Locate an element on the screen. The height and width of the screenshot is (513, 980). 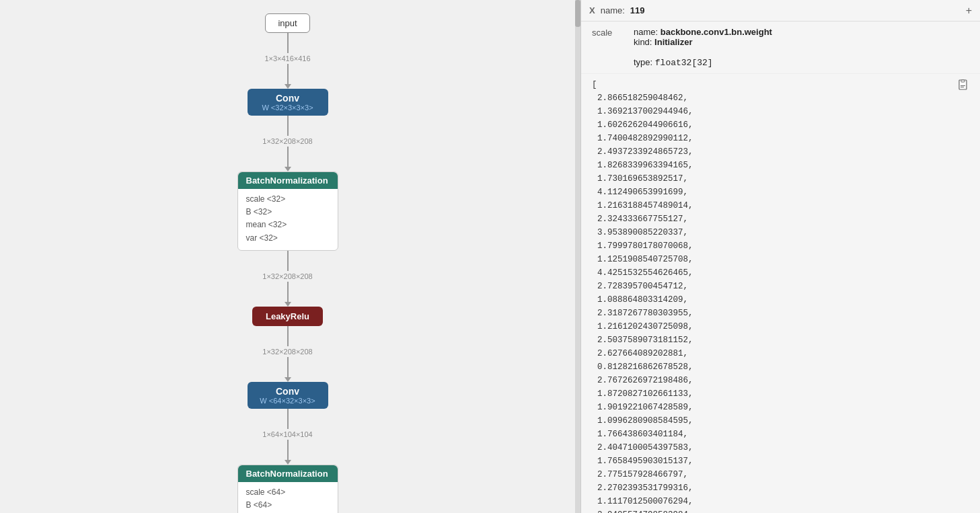
array-value-13: 4.4251532554626465, is located at coordinates (783, 273).